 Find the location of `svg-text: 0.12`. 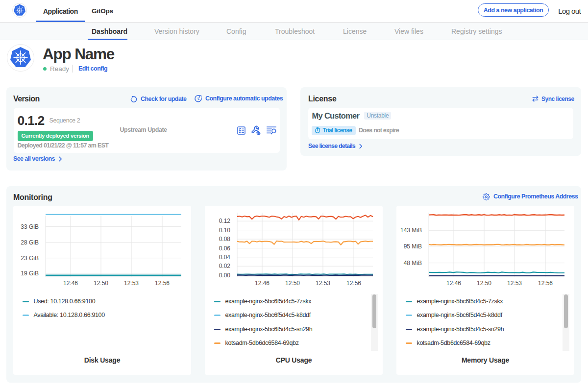

svg-text: 0.12 is located at coordinates (225, 221).